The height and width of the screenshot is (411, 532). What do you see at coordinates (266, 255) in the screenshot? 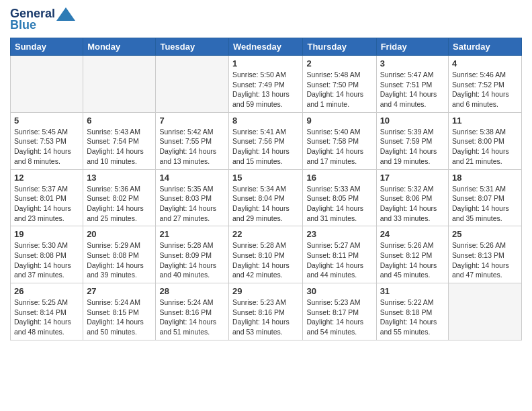
I see `calendar-week-4: 19Sunrise: 5:30 AM Sunset: 8:08 PM Dayli…` at bounding box center [266, 255].